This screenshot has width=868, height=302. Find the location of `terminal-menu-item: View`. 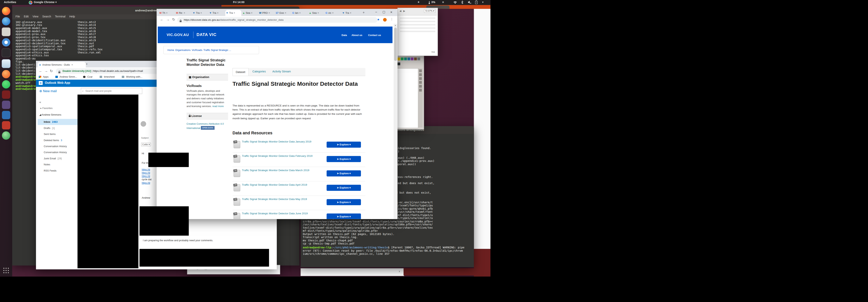

terminal-menu-item: View is located at coordinates (36, 16).